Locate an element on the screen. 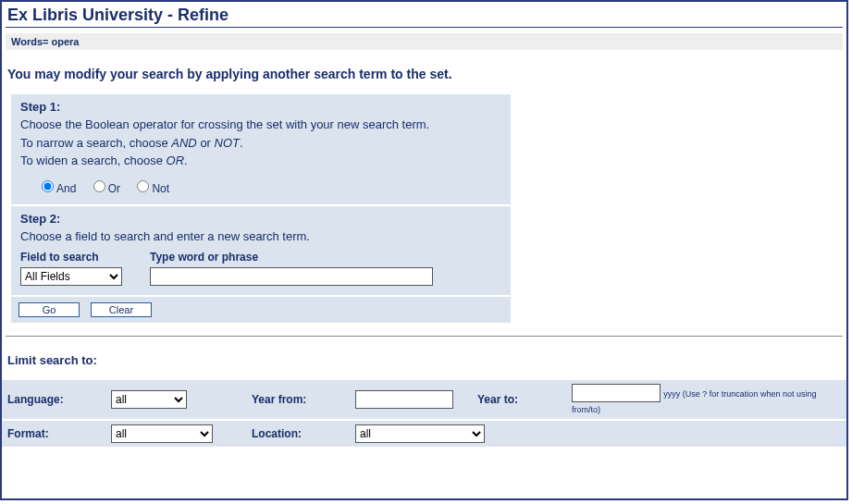 The height and width of the screenshot is (504, 852). limit-table: Language: all Year from: Year to: yyyy (… is located at coordinates (424, 414).